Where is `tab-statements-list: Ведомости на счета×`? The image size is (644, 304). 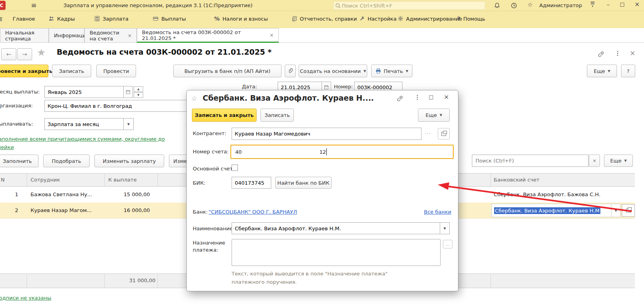 tab-statements-list: Ведомости на счета× is located at coordinates (111, 35).